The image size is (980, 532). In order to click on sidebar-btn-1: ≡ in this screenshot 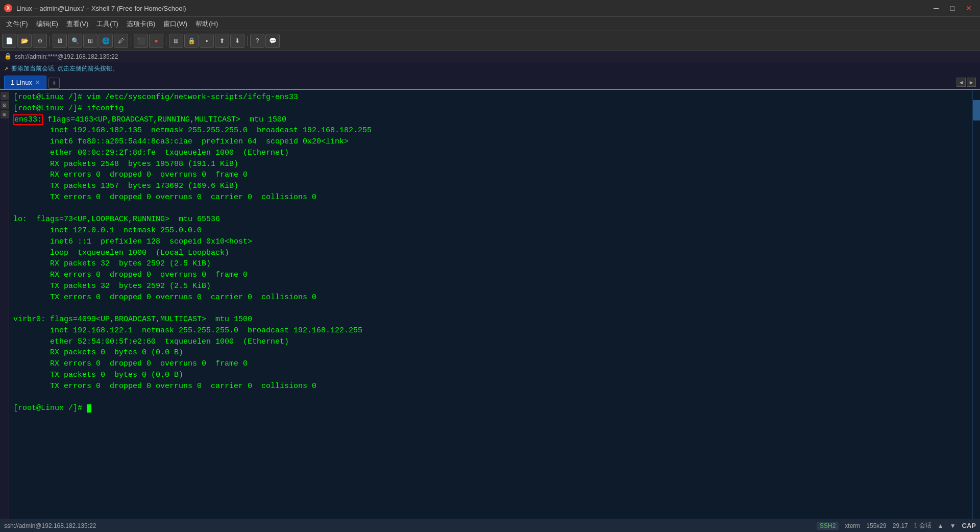, I will do `click(5, 96)`.